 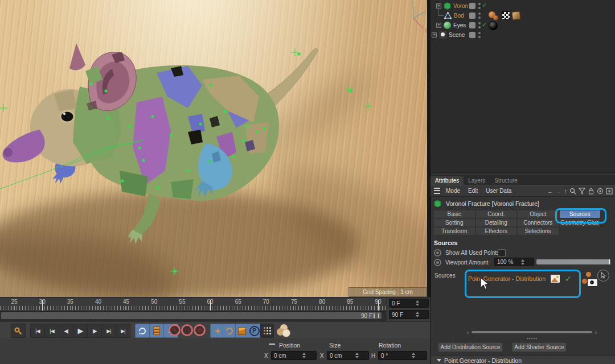 I want to click on tab-connectors: Connectors, so click(x=538, y=223).